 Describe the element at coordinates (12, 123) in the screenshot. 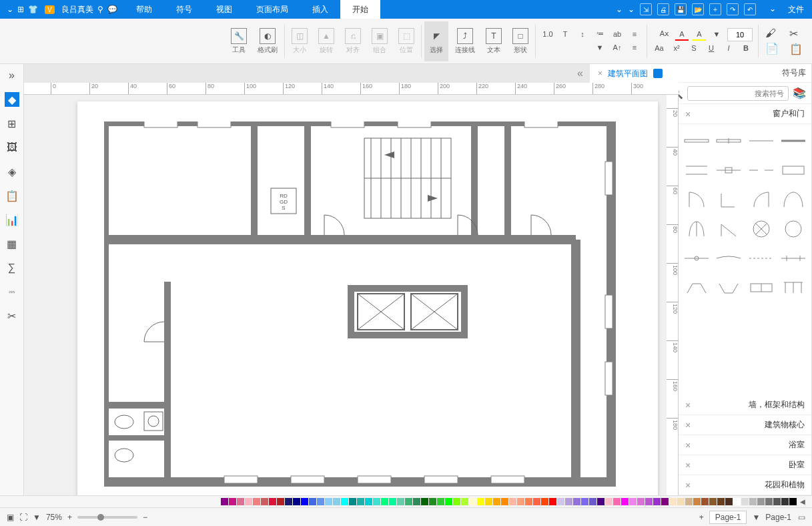

I see `grid-tool-icon: ⊞` at that location.